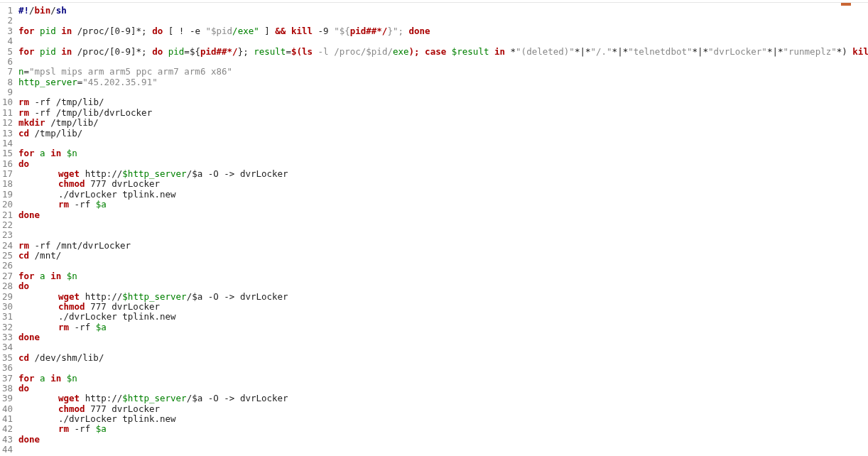 The image size is (868, 456). What do you see at coordinates (9, 256) in the screenshot?
I see `line-number: 25` at bounding box center [9, 256].